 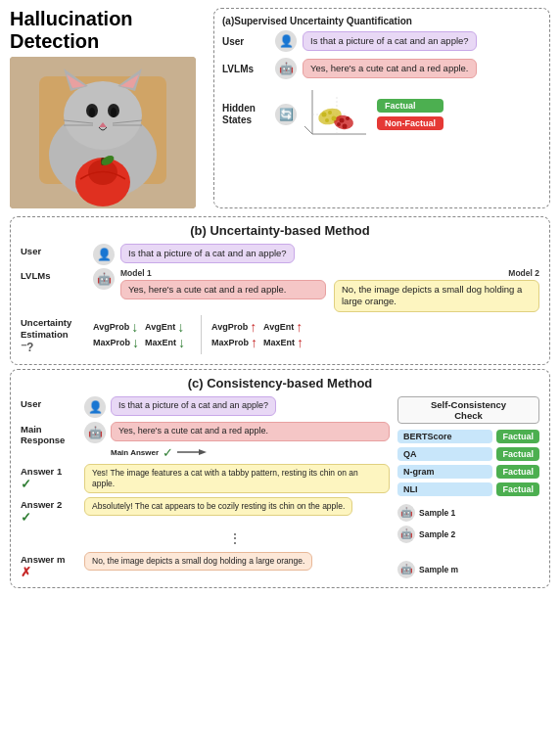 I want to click on ngram-row: N-gram Factual, so click(x=468, y=472).